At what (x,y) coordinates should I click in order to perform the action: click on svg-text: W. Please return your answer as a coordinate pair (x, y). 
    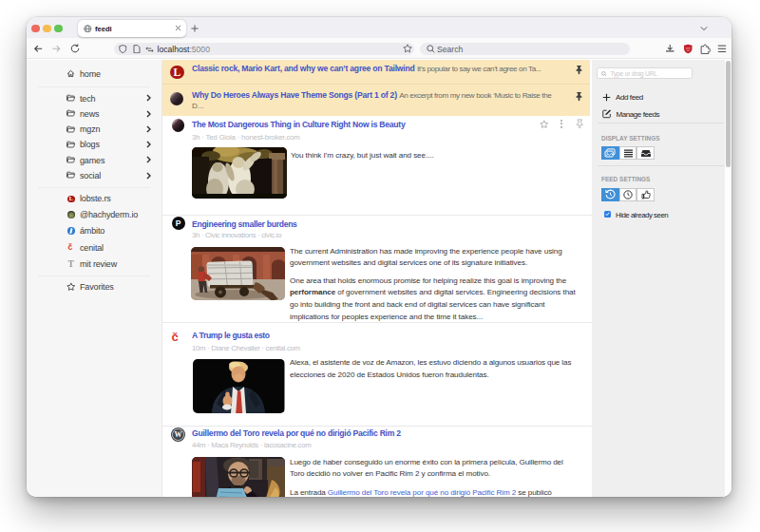
    Looking at the image, I should click on (178, 435).